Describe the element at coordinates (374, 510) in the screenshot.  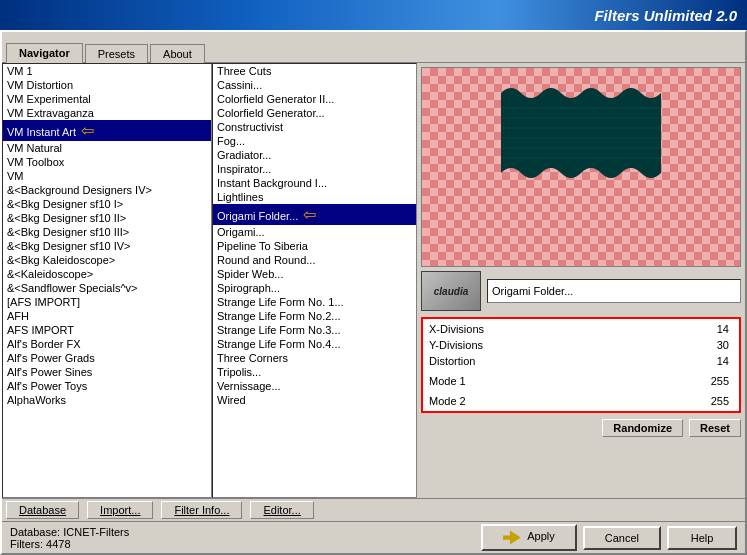
I see `bottom-toolbar: Database Import... Filter Info... Editor…` at that location.